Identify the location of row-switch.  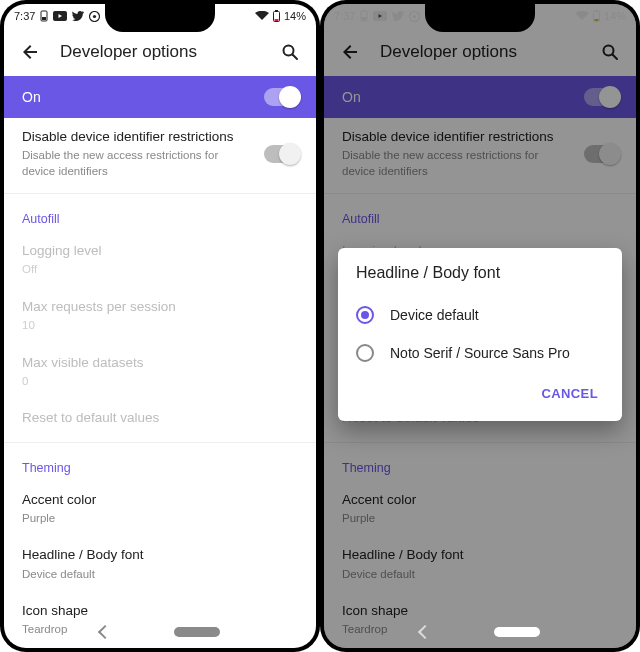
(281, 154).